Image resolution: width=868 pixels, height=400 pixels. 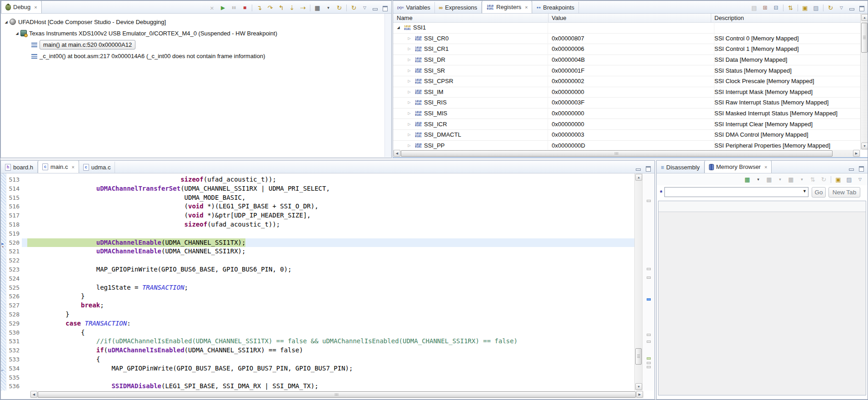 What do you see at coordinates (507, 7) in the screenshot?
I see `tab-registers: 10100101Registers×` at bounding box center [507, 7].